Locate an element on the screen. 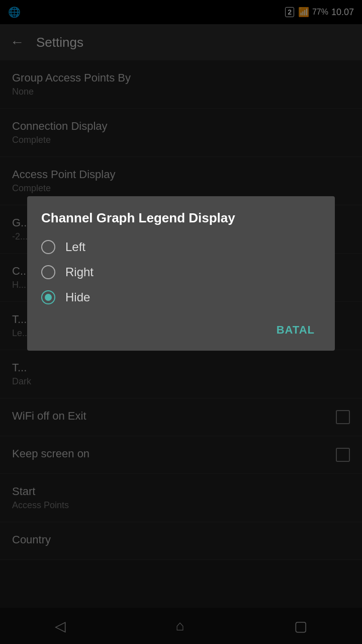 This screenshot has height=644, width=362. option-hide: Hide is located at coordinates (181, 297).